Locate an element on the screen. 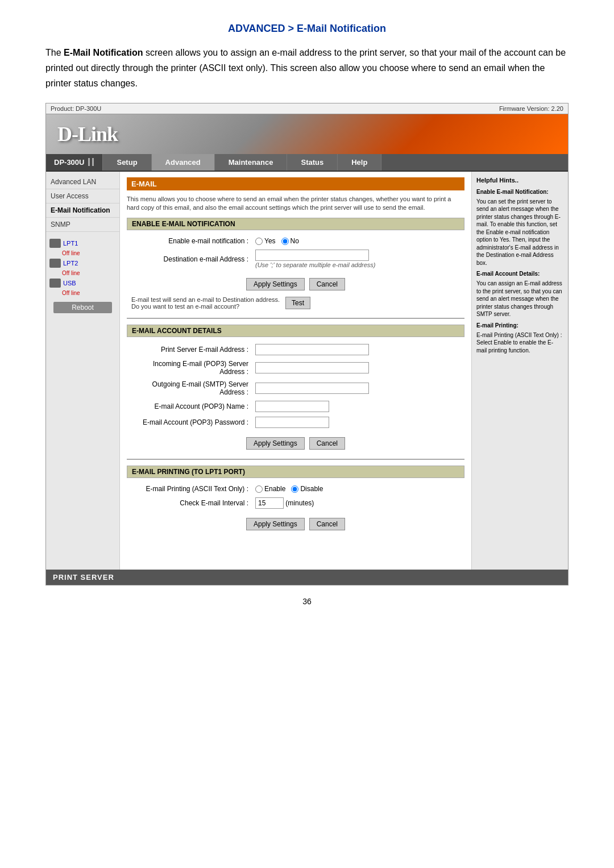  sidebar: Advanced LAN User Access E-Mail Notifica… is located at coordinates (83, 371).